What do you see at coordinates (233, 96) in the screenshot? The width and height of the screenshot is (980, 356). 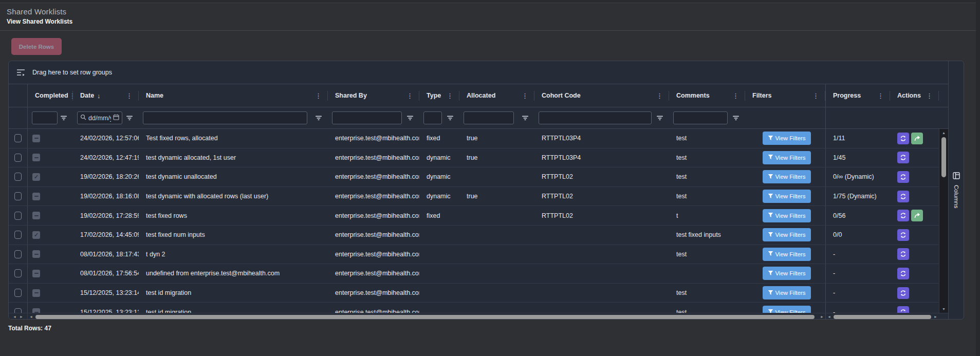 I see `column-header-name: Name⋮` at bounding box center [233, 96].